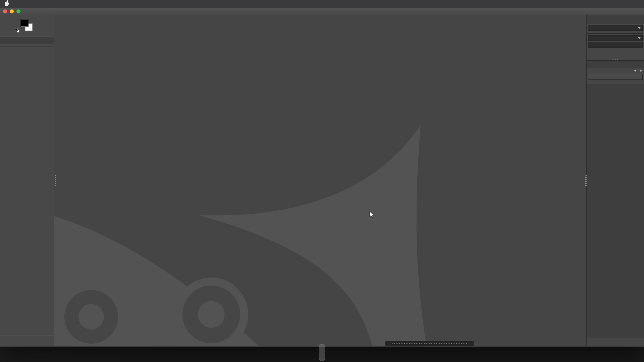 Image resolution: width=644 pixels, height=362 pixels. Describe the element at coordinates (27, 341) in the screenshot. I see `tool-preset-footer` at that location.